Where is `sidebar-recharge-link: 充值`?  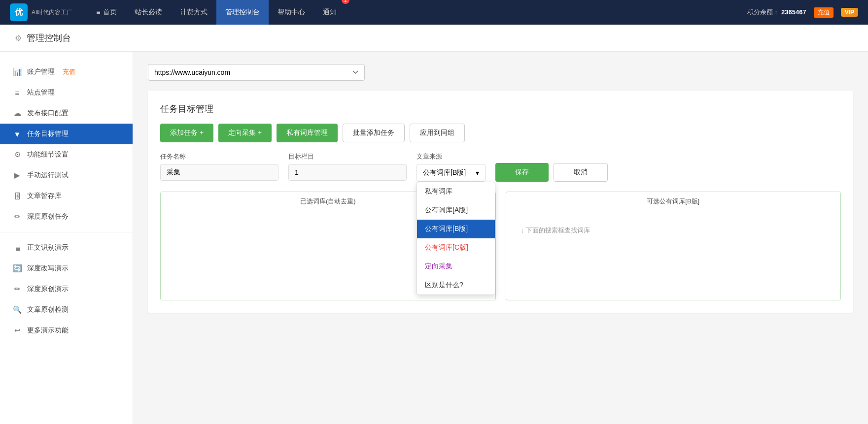 sidebar-recharge-link: 充值 is located at coordinates (69, 72).